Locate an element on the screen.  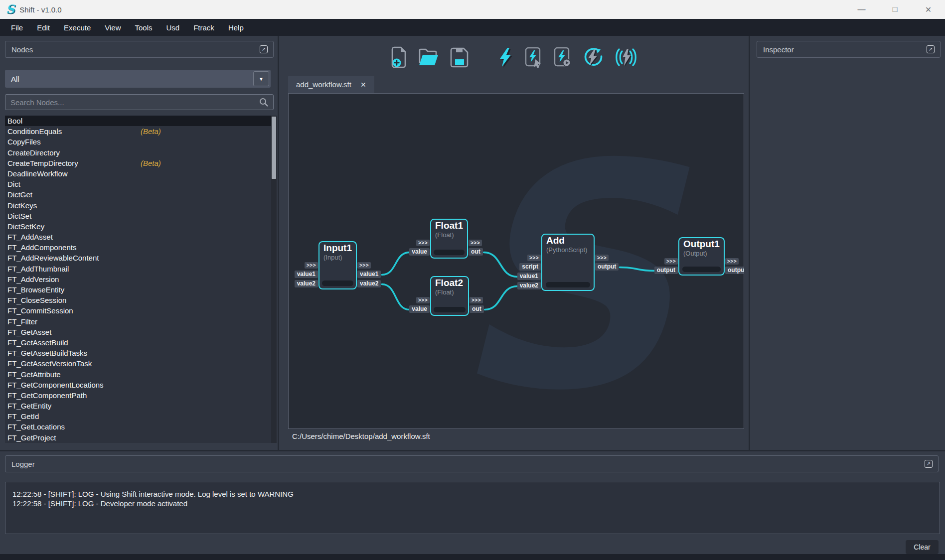
execute-selected-icon is located at coordinates (534, 57).